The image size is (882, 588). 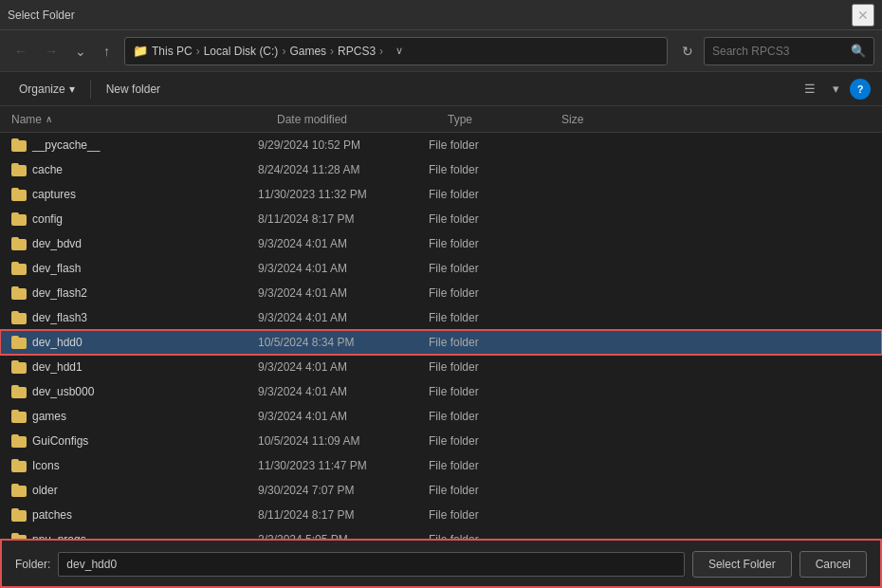 What do you see at coordinates (441, 244) in the screenshot?
I see `table-row: dev_bdvd 9/3/2024 4:01 AM File folder` at bounding box center [441, 244].